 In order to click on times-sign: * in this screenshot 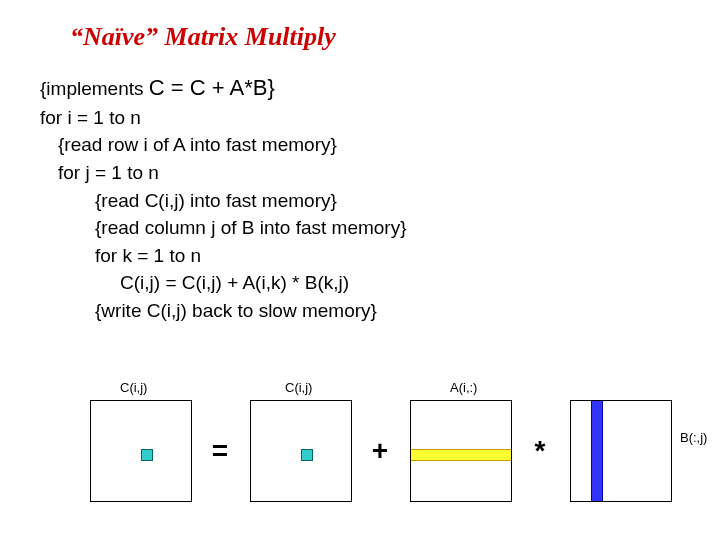, I will do `click(540, 451)`.